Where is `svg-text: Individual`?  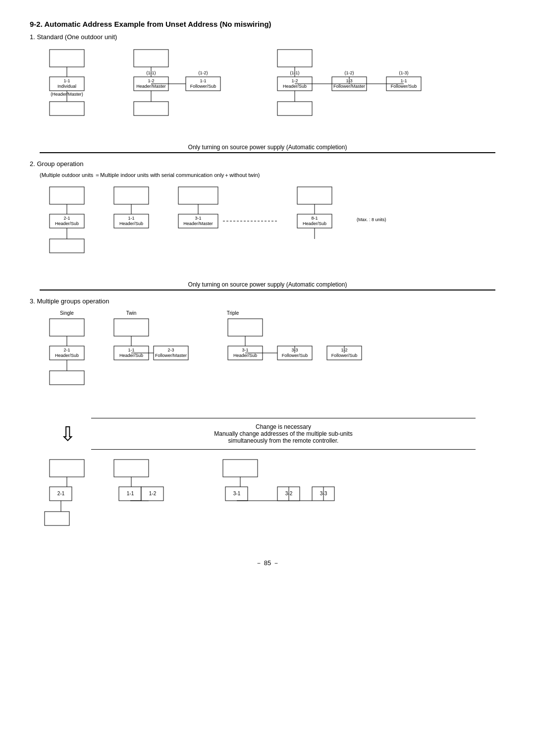
svg-text: Individual is located at coordinates (67, 86).